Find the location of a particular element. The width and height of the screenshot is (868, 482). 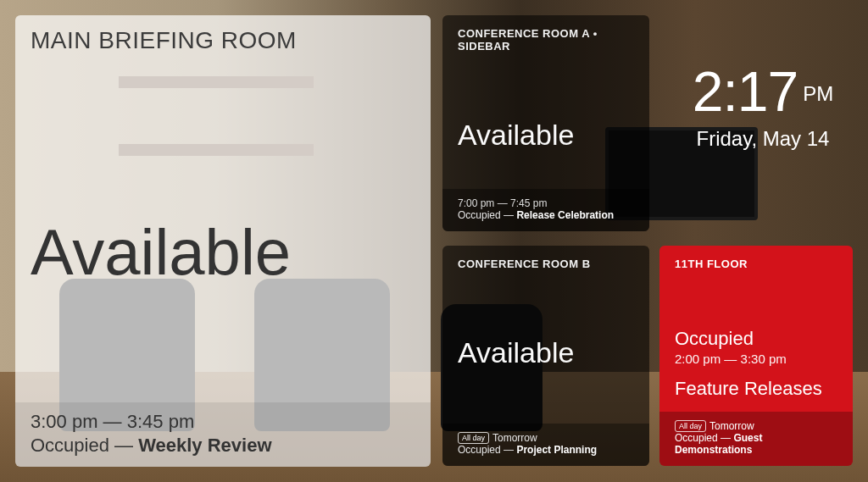

room-name: 11TH FLOOR is located at coordinates (756, 264).